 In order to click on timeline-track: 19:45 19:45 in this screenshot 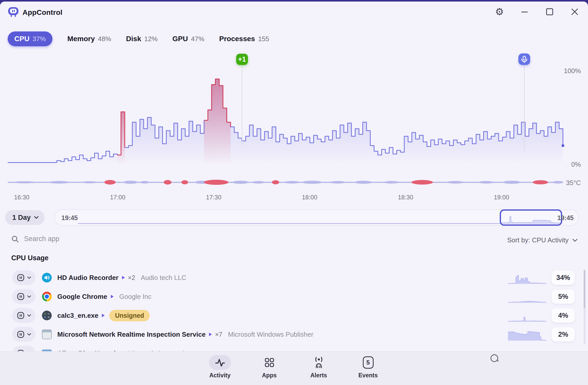, I will do `click(317, 218)`.